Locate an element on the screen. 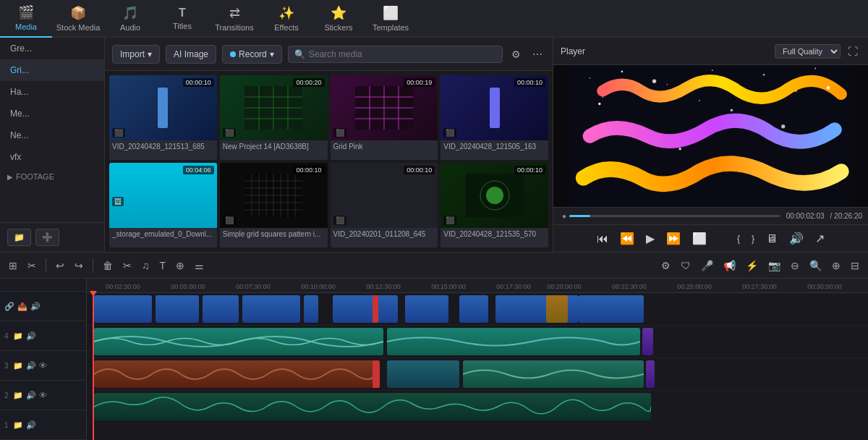 Image resolution: width=868 pixels, height=440 pixels. track-folder-icon-3: 📁 is located at coordinates (18, 366).